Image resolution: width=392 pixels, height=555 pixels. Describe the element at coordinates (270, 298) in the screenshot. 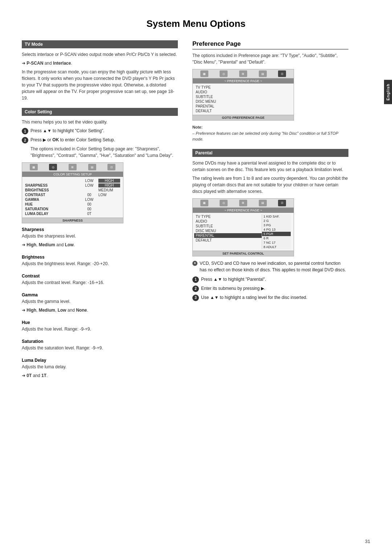

I see `parental-step3: 3 Use ▲▼ to highlight a rating level for…` at that location.